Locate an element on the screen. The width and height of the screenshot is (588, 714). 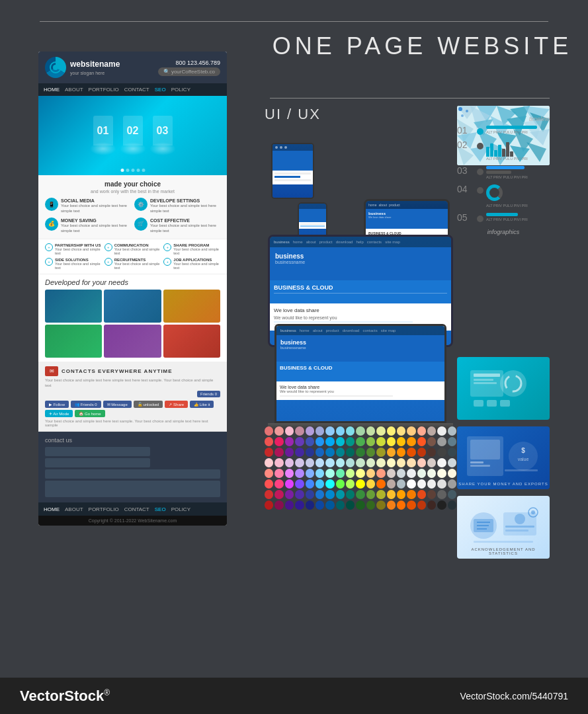
nav-contact: CONTACT is located at coordinates (137, 90).